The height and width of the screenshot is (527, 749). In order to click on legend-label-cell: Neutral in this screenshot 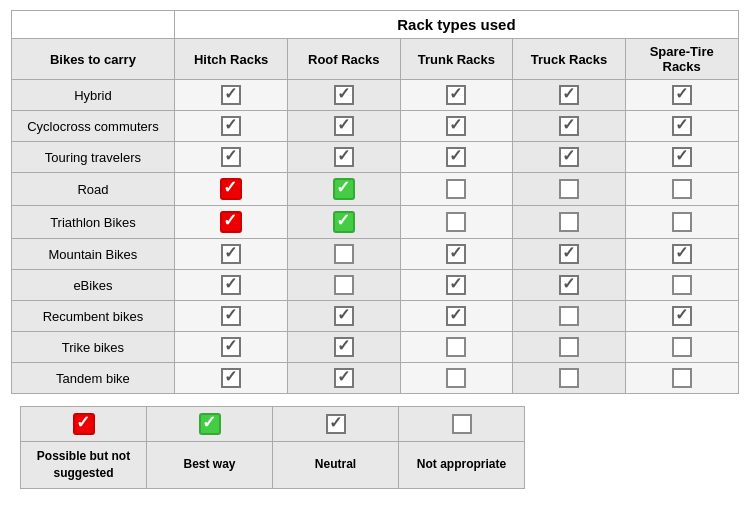, I will do `click(336, 466)`.